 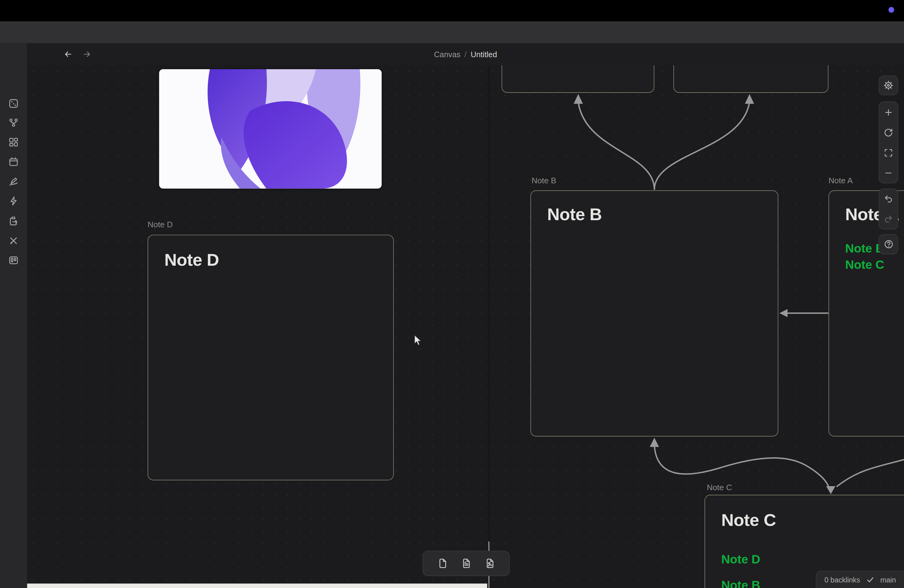 I want to click on git-branch-name: main, so click(x=888, y=580).